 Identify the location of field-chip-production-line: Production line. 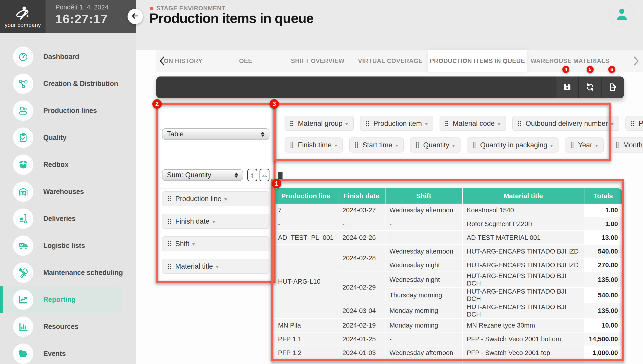
(216, 199).